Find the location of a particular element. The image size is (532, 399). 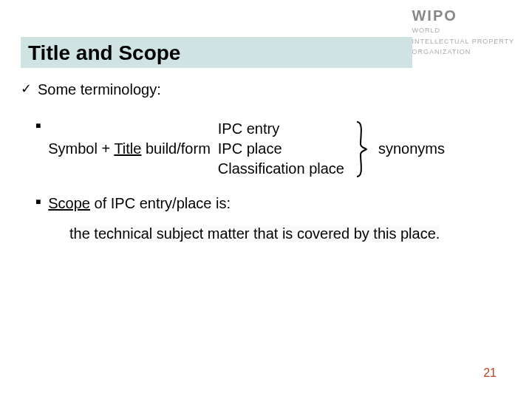

build-item-1: IPC place is located at coordinates (281, 149).